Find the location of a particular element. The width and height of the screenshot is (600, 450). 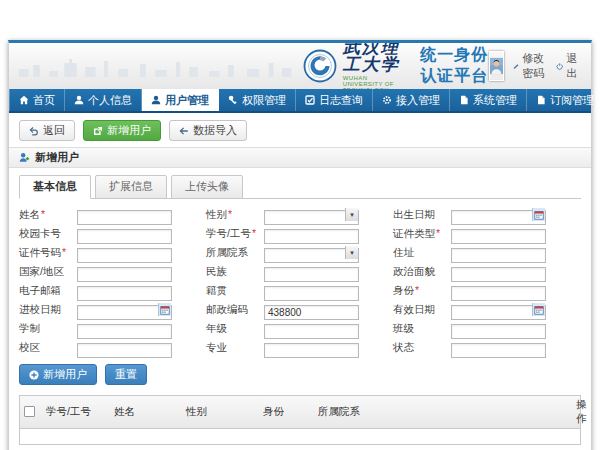

grade-input is located at coordinates (312, 332).